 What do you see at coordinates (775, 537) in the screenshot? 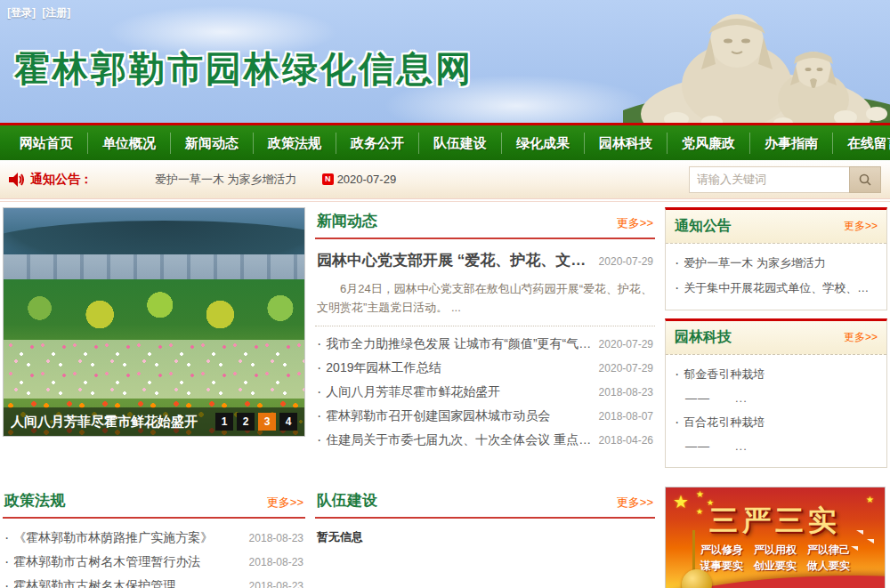
I see `sanyan-sanshi-banner: ★ ★ ★ ★ ★ 三严三实 严以修身 严以用权 严以律己 谋事要实 创业要实 …` at bounding box center [775, 537].